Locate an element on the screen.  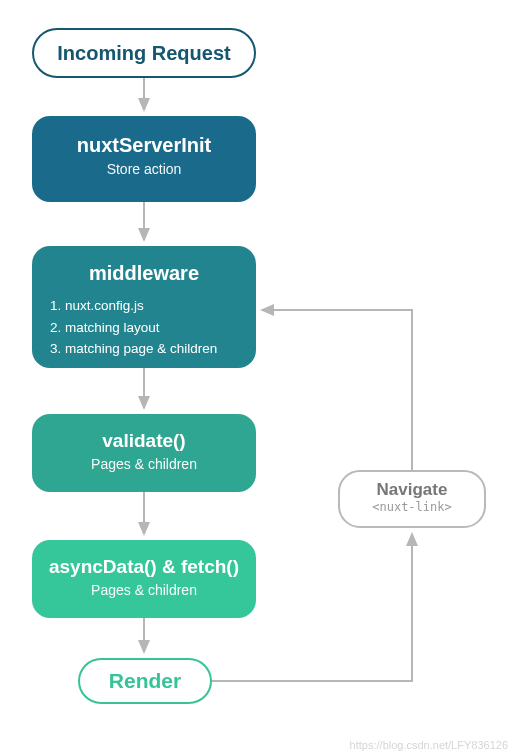
node-render: Render is located at coordinates (145, 681).